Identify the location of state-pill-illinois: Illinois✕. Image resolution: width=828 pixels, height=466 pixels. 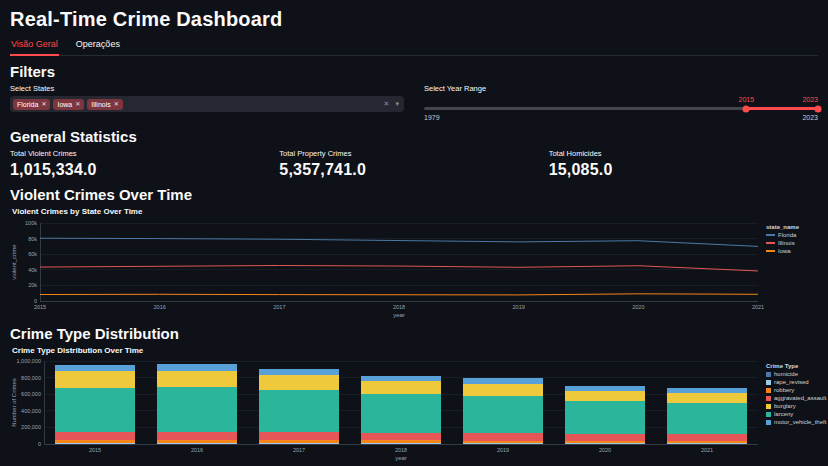
(104, 104).